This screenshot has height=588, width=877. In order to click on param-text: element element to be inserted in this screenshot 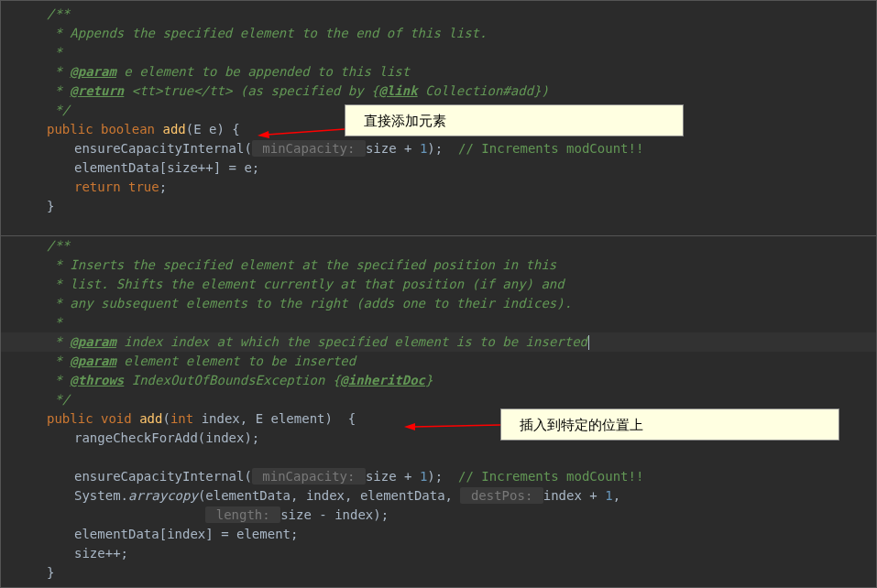, I will do `click(236, 361)`.